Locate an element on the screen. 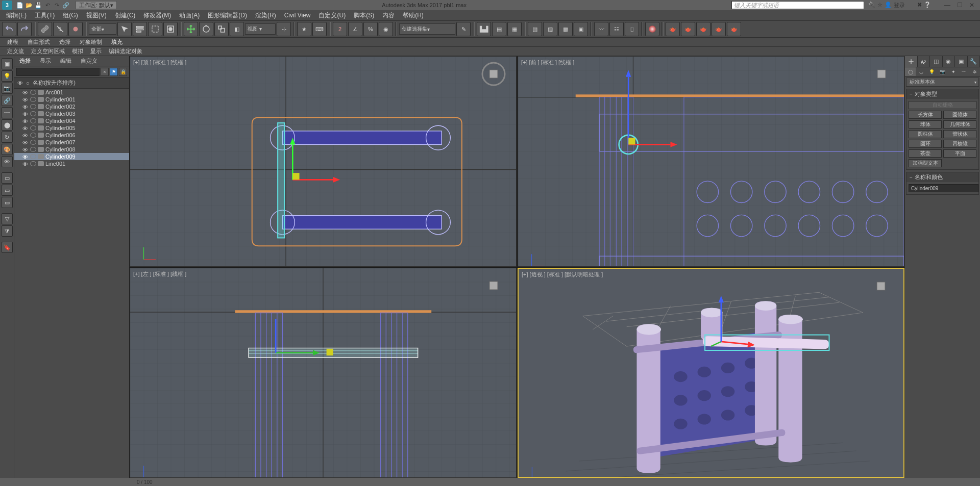 This screenshot has height=486, width=980. ribbon-tab-modeling: 建模 is located at coordinates (13, 42).